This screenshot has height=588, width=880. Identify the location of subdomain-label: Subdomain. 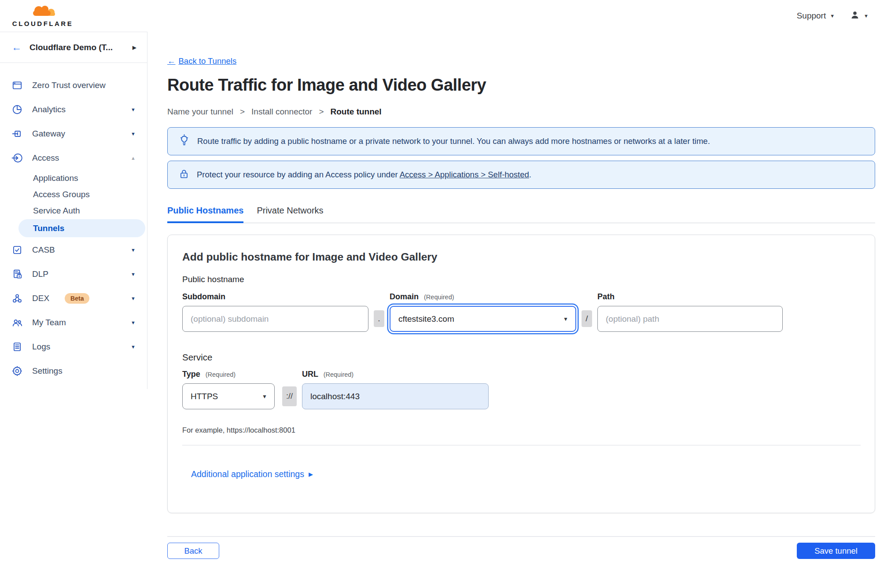
(276, 297).